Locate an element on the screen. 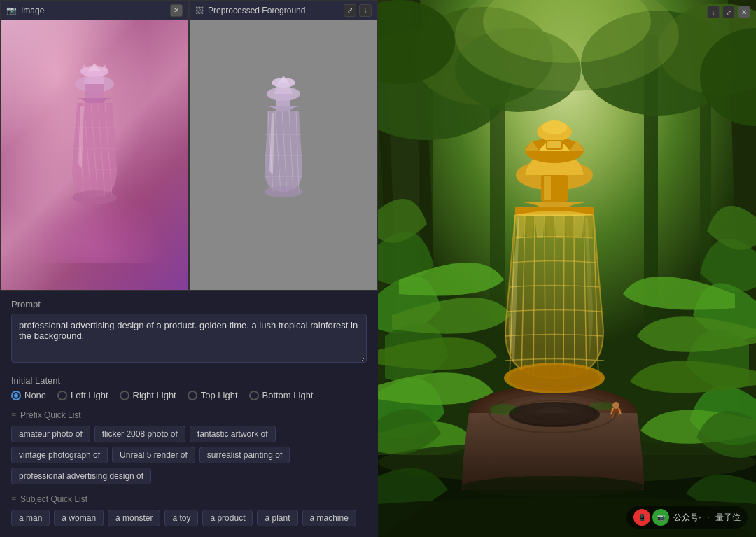  watermark-text1: 公众号· is located at coordinates (687, 518).